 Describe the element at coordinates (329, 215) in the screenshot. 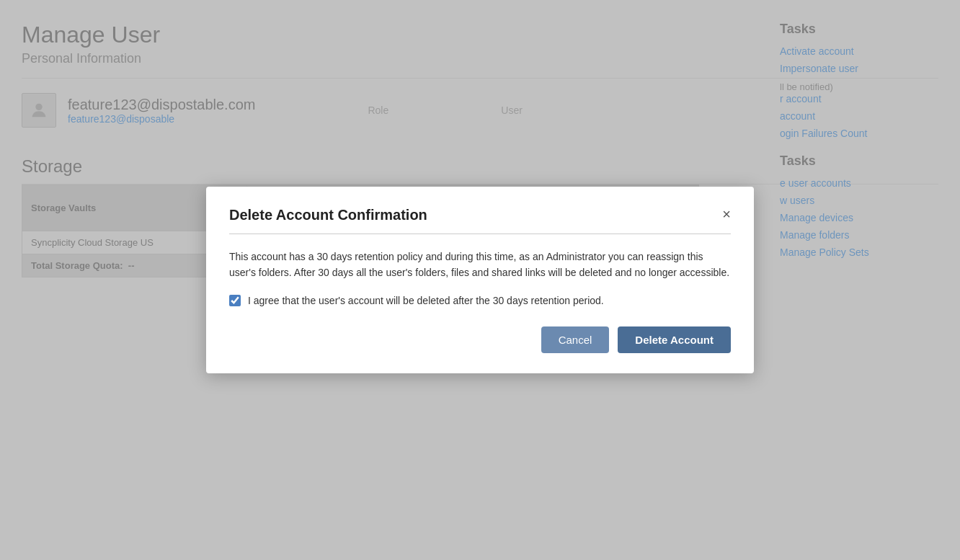

I see `modal-title: Delete Account Confirmation` at that location.